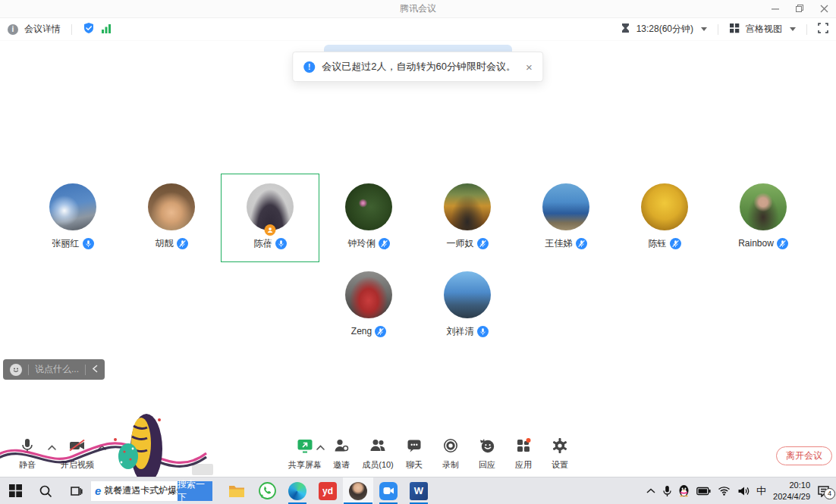 The height and width of the screenshot is (504, 836). What do you see at coordinates (704, 29) in the screenshot?
I see `timer-dropdown-caret` at bounding box center [704, 29].